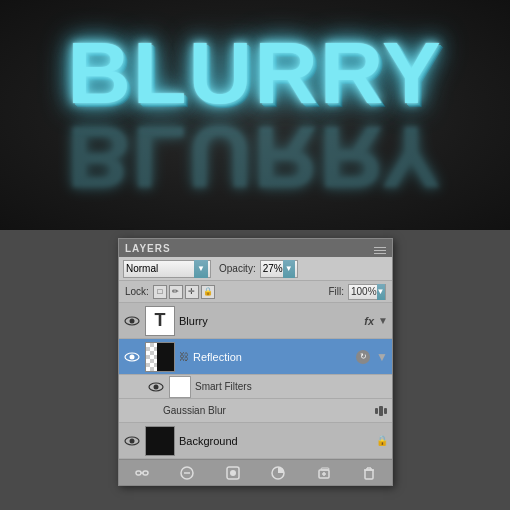  What do you see at coordinates (192, 292) in the screenshot?
I see `lock-position-icon: ✛` at bounding box center [192, 292].